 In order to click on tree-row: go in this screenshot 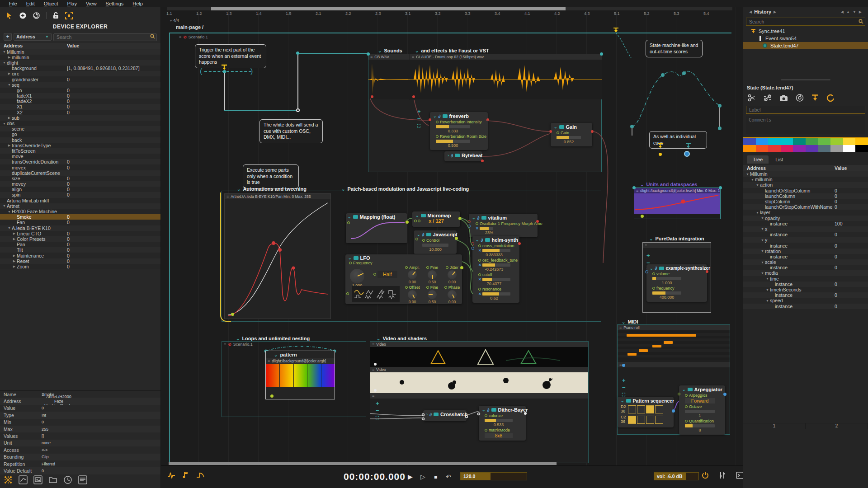, I will do `click(80, 134)`.